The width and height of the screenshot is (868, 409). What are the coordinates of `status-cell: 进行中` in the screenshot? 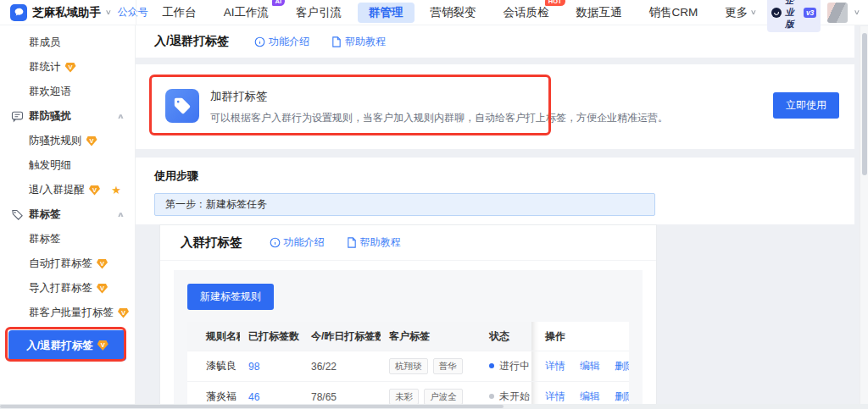 It's located at (506, 366).